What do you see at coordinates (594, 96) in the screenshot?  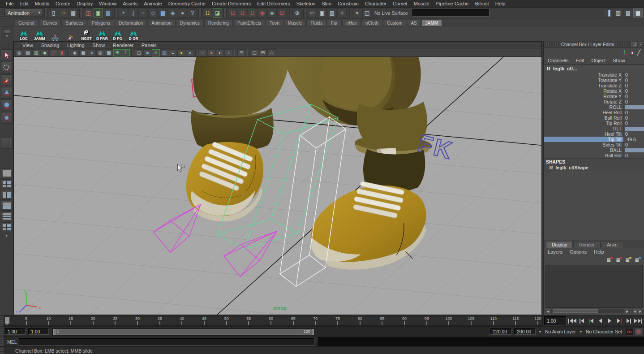 I see `channel-row-rotate-y: Rotate Y0` at bounding box center [594, 96].